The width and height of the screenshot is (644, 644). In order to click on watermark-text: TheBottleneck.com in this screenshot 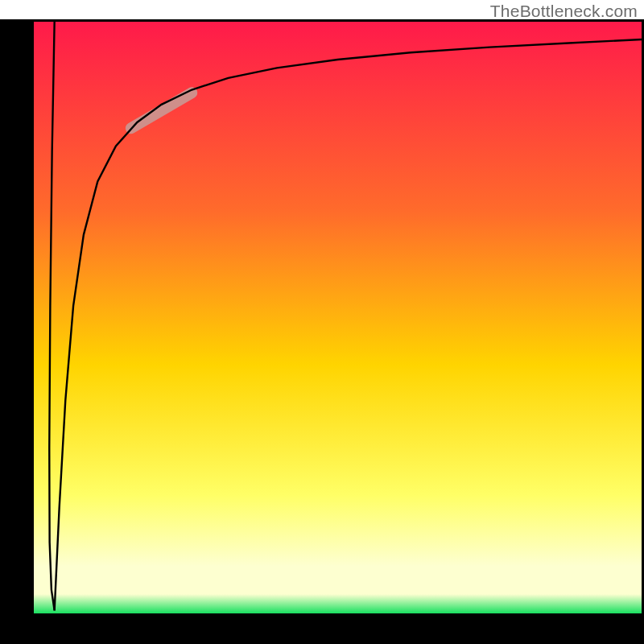, I will do `click(564, 11)`.